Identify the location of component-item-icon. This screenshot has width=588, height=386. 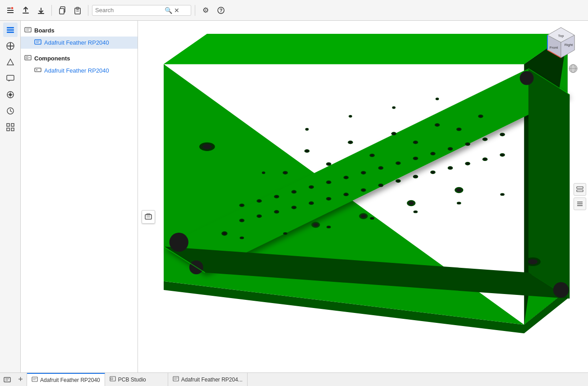
(38, 70).